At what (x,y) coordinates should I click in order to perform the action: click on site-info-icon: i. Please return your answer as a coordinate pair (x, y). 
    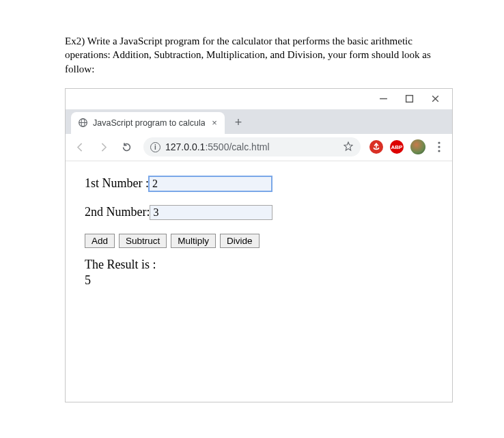
    Looking at the image, I should click on (156, 148).